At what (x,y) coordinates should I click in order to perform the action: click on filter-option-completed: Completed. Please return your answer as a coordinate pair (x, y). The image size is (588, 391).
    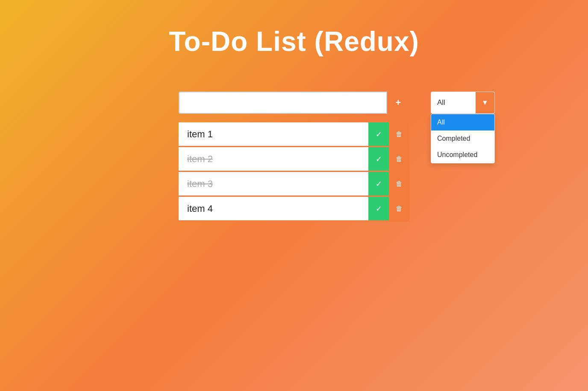
    Looking at the image, I should click on (463, 139).